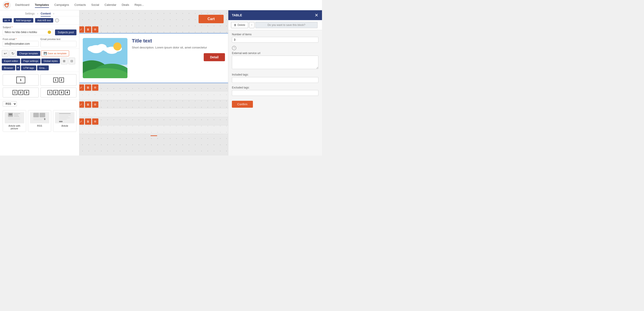 The image size is (644, 311). Describe the element at coordinates (275, 53) in the screenshot. I see `external-url-label: External web service url` at that location.